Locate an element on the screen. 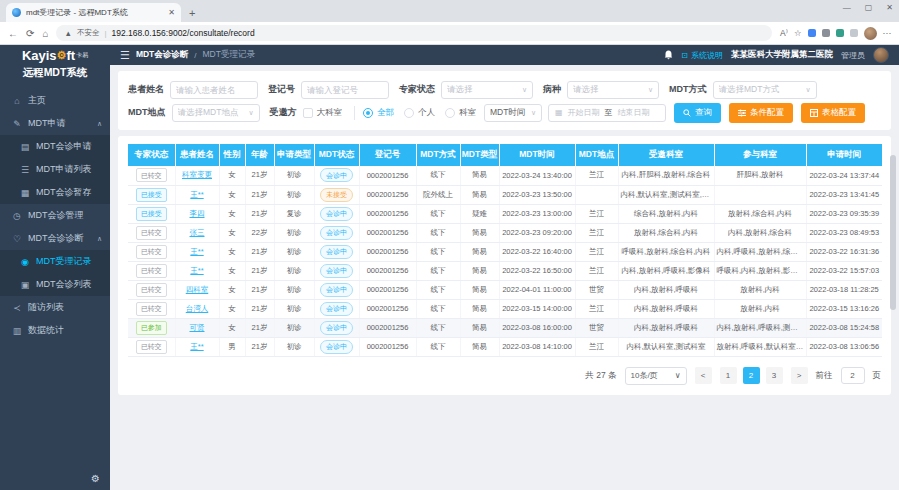  cell-expert-status: 已转交 is located at coordinates (152, 232).